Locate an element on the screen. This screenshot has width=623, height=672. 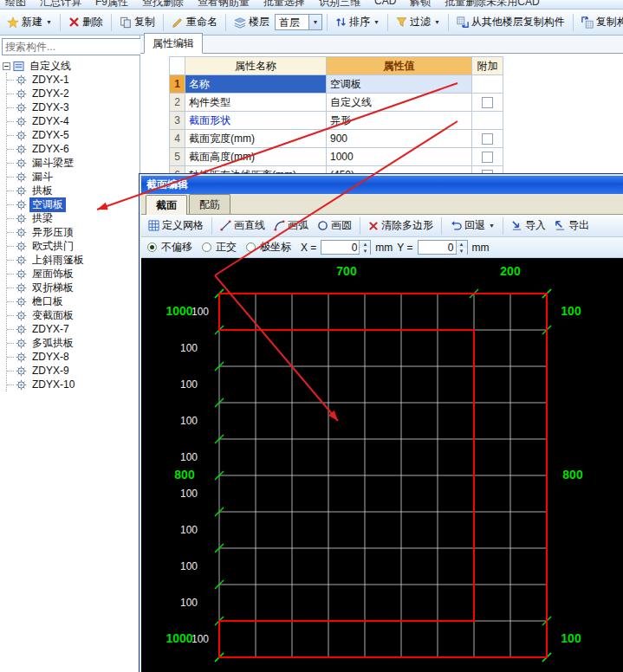
clipped-toolbar-item: 批量删除未采用CAD is located at coordinates (492, 5).